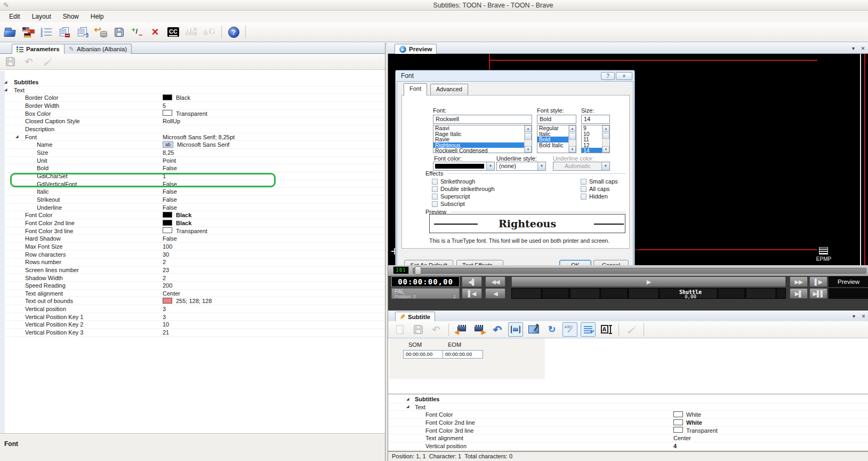 This screenshot has width=868, height=461. Describe the element at coordinates (573, 129) in the screenshot. I see `scroll-up-icon: ▲` at that location.